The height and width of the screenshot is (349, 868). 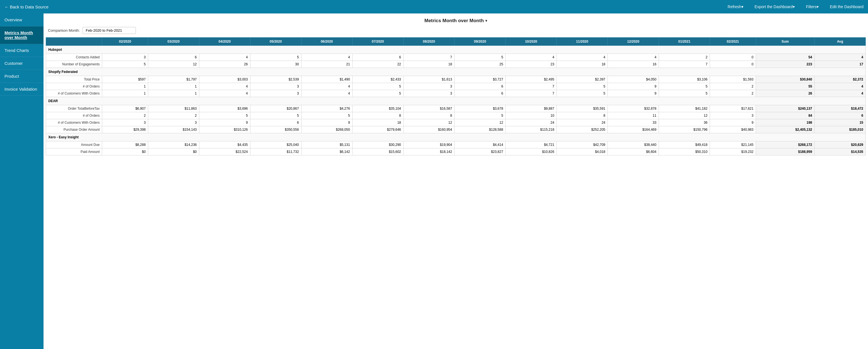 What do you see at coordinates (276, 65) in the screenshot?
I see `table-cell-value: 30` at bounding box center [276, 65].